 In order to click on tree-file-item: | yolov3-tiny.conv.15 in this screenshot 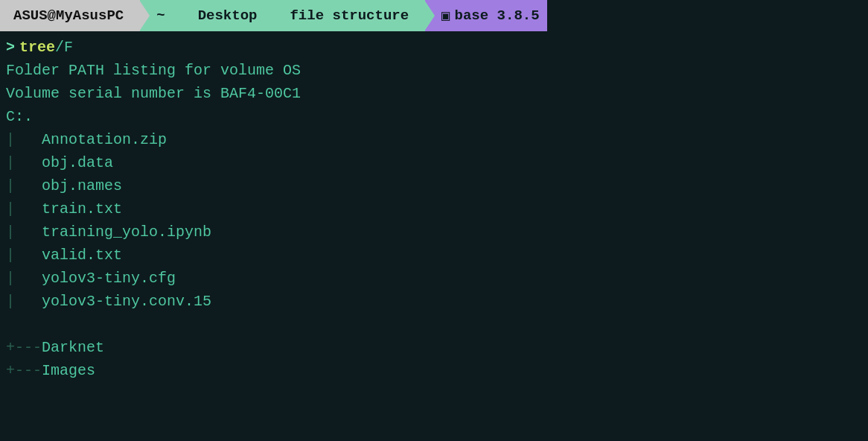, I will do `click(434, 301)`.